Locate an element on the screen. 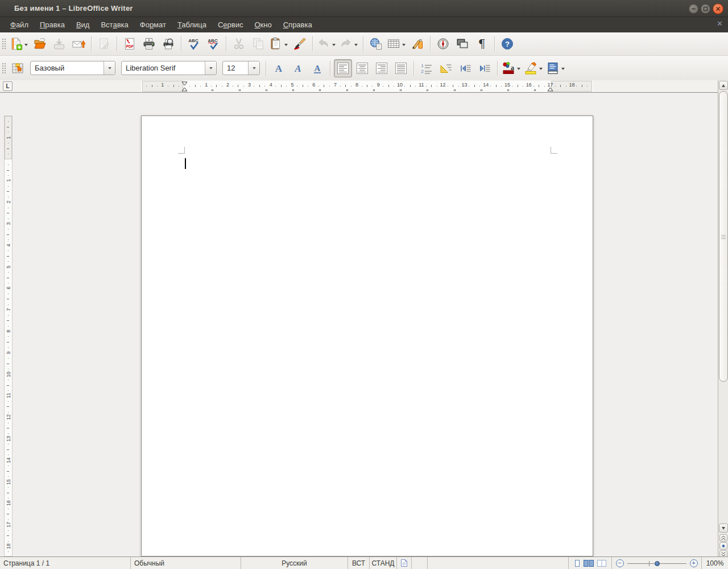 The width and height of the screenshot is (728, 569). tab-stop-selector: L is located at coordinates (8, 86).